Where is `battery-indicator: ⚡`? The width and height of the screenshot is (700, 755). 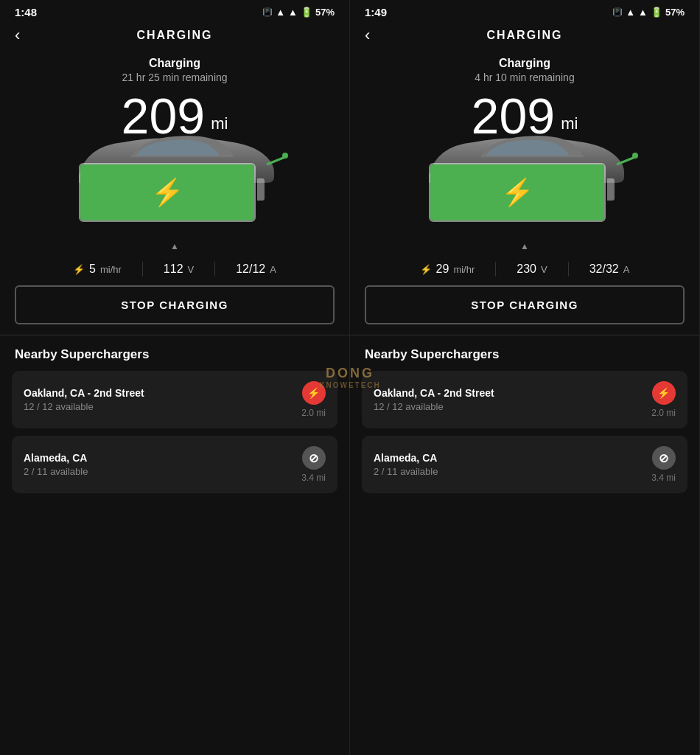
battery-indicator: ⚡ is located at coordinates (175, 192).